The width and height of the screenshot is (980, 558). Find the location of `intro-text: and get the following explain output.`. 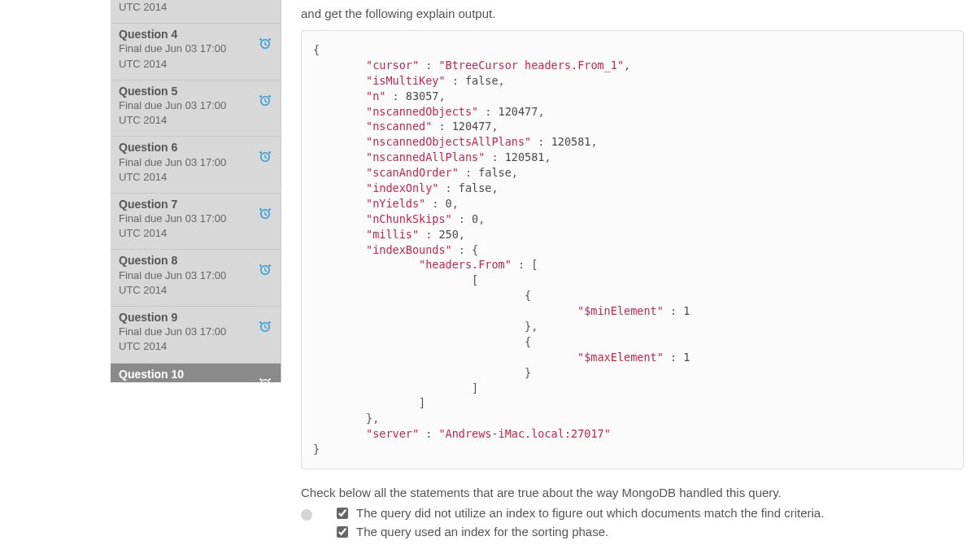

intro-text: and get the following explain output. is located at coordinates (633, 13).